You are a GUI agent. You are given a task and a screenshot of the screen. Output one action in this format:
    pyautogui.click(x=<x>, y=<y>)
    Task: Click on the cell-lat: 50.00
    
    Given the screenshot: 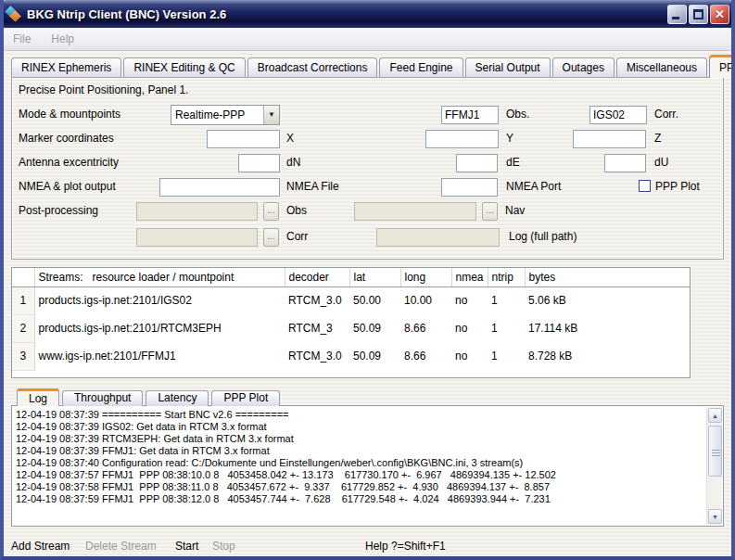 What is the action you would take?
    pyautogui.click(x=374, y=300)
    